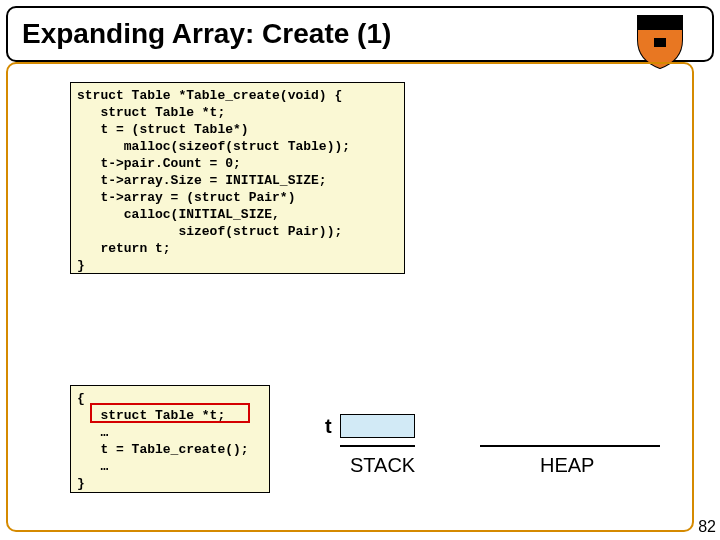 The image size is (720, 540). Describe the element at coordinates (186, 198) in the screenshot. I see `code-line: t->array = (struct Pair*)` at that location.